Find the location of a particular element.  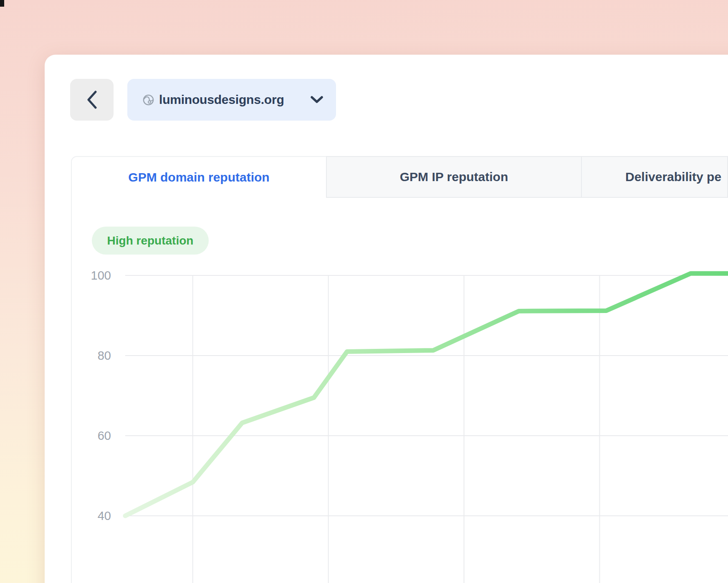

domain-selector: luminousdesigns.org is located at coordinates (232, 100).